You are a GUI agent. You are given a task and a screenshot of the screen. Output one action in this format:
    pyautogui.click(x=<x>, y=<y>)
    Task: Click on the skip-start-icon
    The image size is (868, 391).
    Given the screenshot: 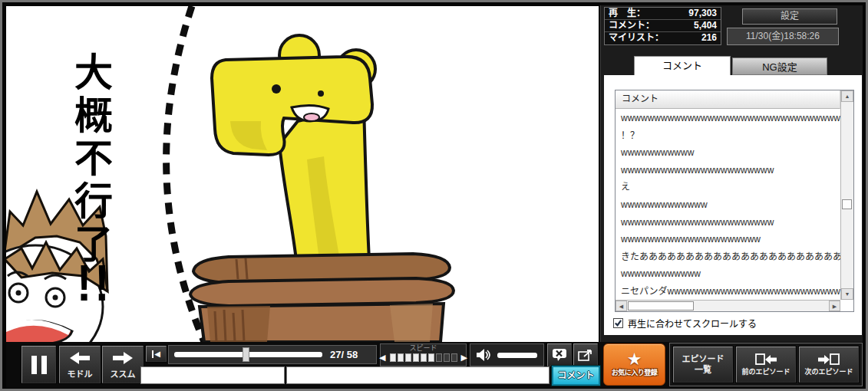 What is the action you would take?
    pyautogui.click(x=153, y=354)
    